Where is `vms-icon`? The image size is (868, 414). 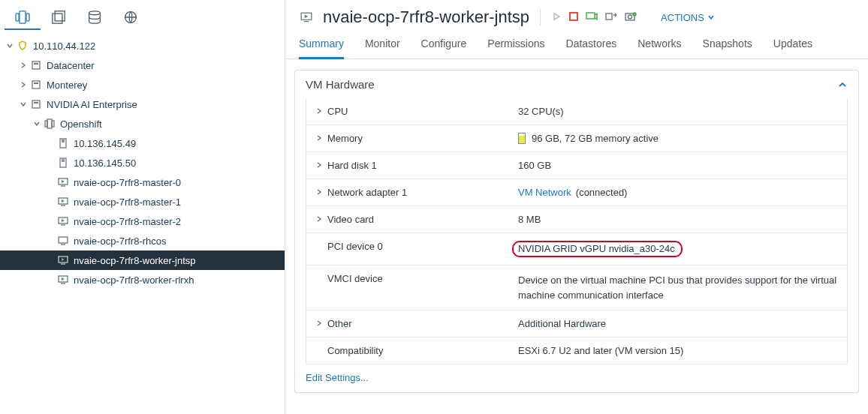
vms-icon is located at coordinates (59, 17).